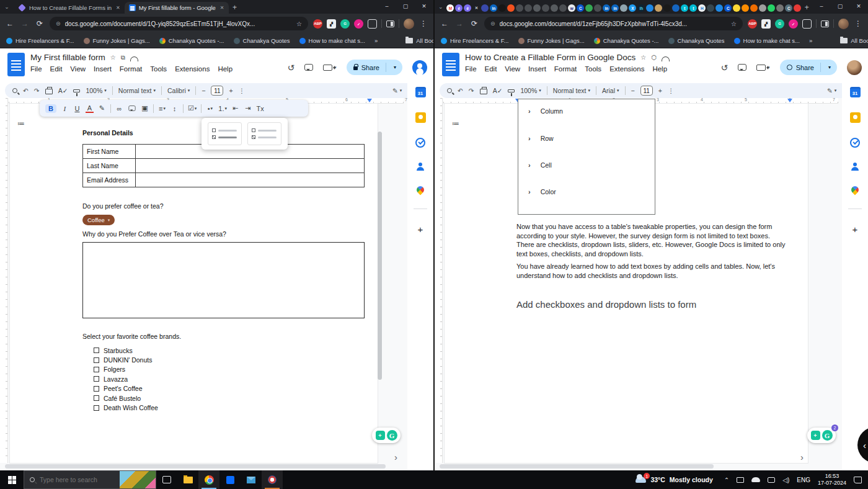 The height and width of the screenshot is (489, 868). I want to click on onedrive-icon, so click(756, 480).